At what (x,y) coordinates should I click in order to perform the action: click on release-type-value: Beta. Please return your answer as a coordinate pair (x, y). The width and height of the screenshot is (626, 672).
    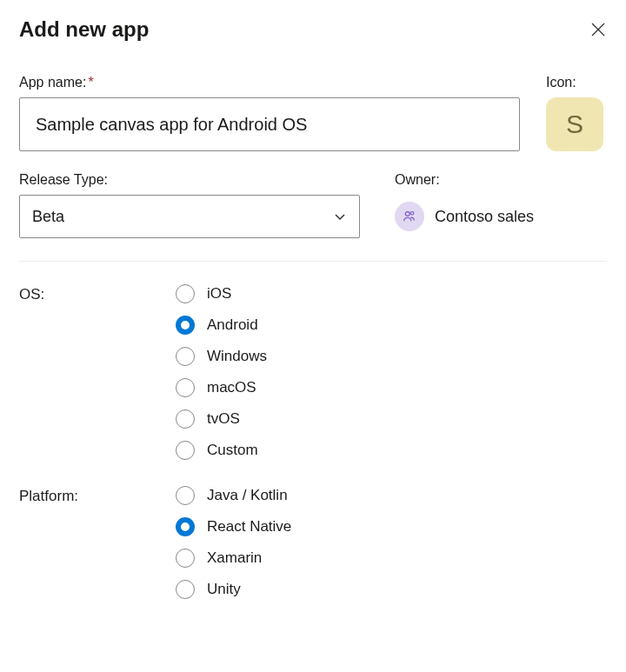
    Looking at the image, I should click on (49, 217).